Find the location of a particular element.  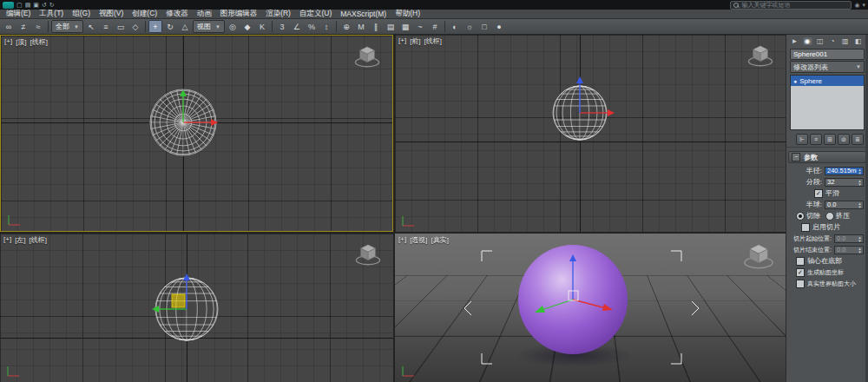

menu-graph-editors: 图形编辑器 is located at coordinates (240, 14).